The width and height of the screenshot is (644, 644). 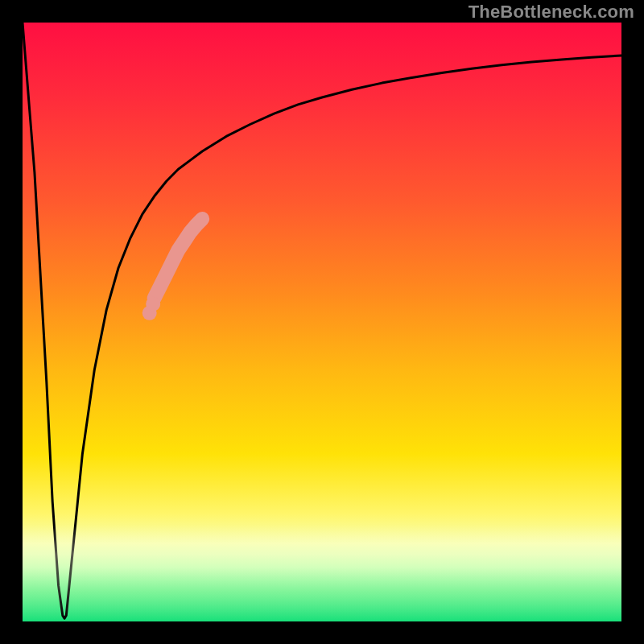 I want to click on highlight-dots, so click(x=151, y=309).